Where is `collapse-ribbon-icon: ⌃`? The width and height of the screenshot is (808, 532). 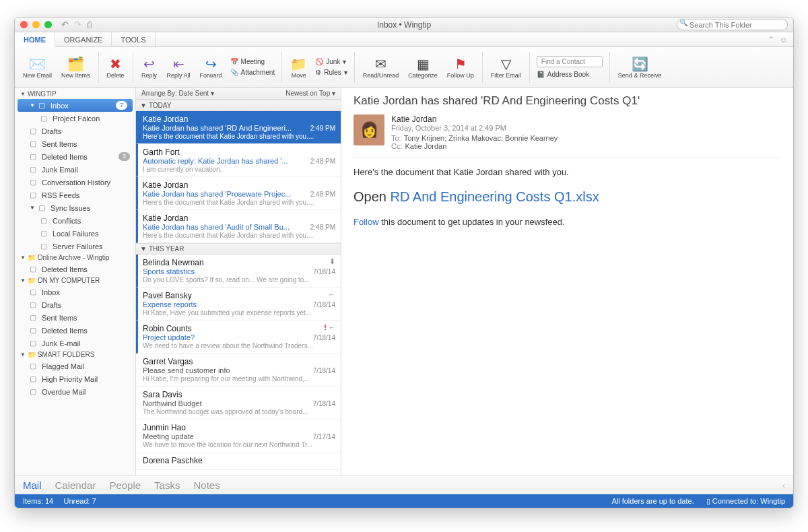 collapse-ribbon-icon: ⌃ is located at coordinates (771, 40).